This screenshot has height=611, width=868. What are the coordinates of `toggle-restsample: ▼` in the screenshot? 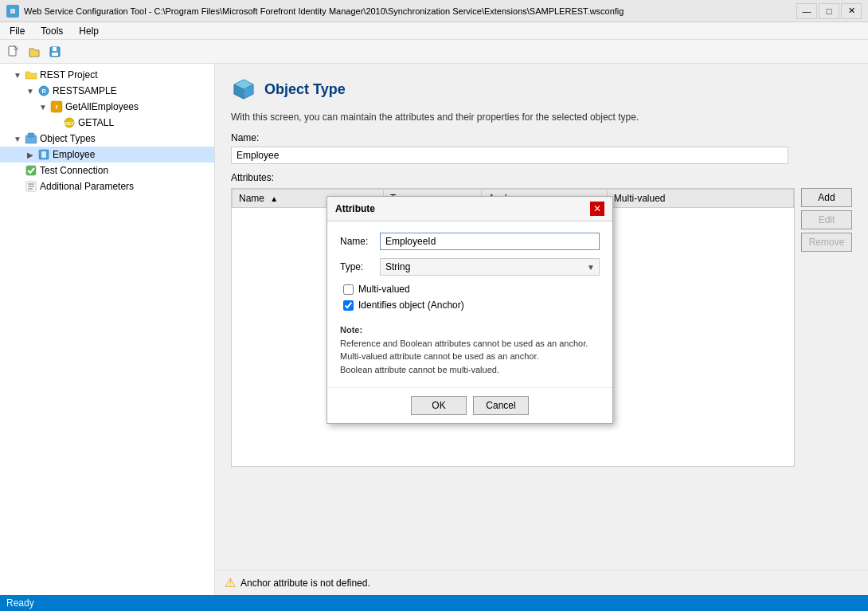 It's located at (30, 91).